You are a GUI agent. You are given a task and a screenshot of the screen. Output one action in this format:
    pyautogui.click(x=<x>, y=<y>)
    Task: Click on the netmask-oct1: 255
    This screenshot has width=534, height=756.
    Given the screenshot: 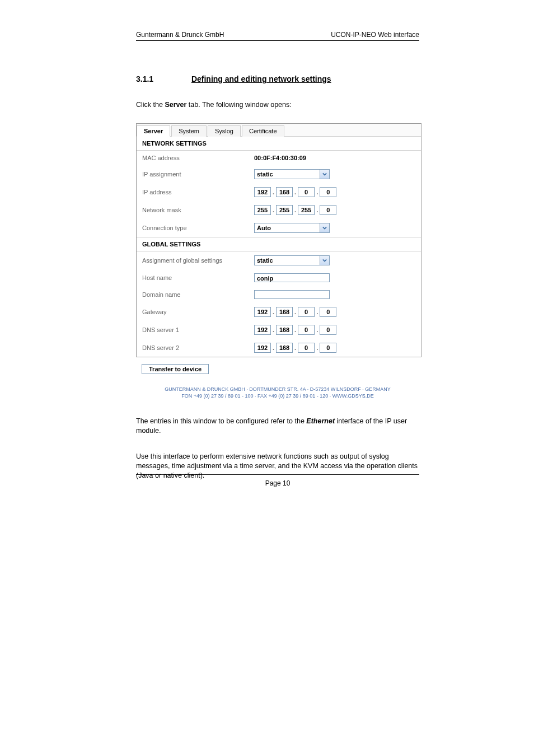 What is the action you would take?
    pyautogui.click(x=263, y=210)
    